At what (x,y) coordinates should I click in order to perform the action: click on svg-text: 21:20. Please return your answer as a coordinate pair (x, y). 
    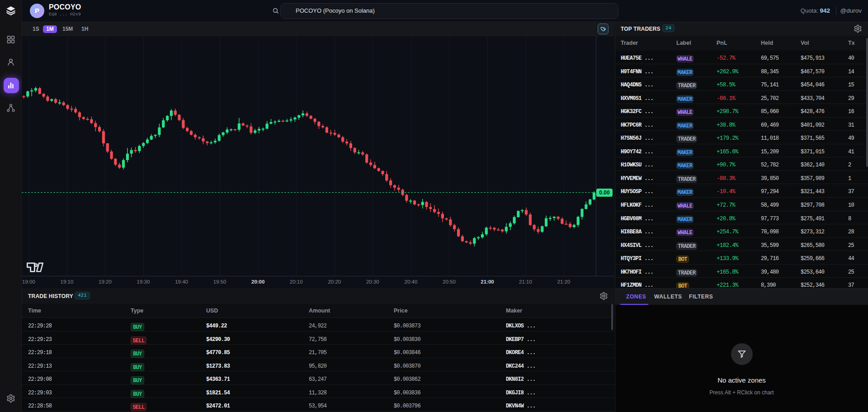
    Looking at the image, I should click on (564, 282).